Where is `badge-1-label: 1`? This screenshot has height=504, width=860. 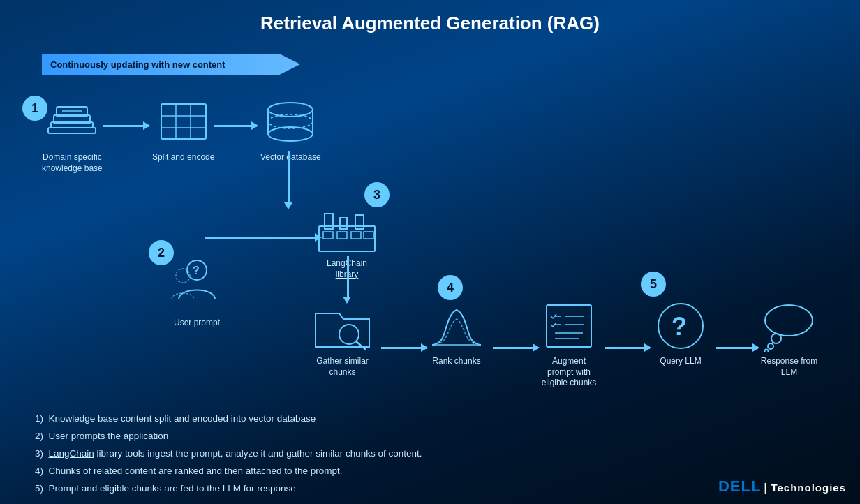 badge-1-label: 1 is located at coordinates (35, 109).